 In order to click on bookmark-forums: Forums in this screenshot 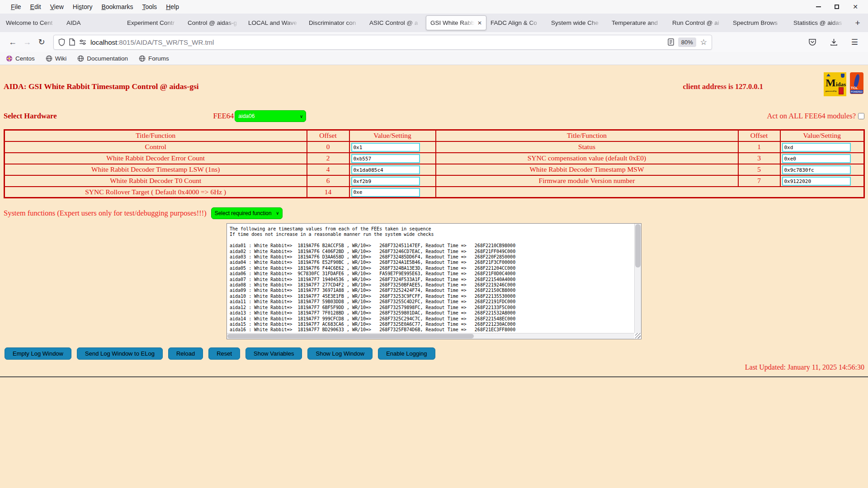, I will do `click(154, 59)`.